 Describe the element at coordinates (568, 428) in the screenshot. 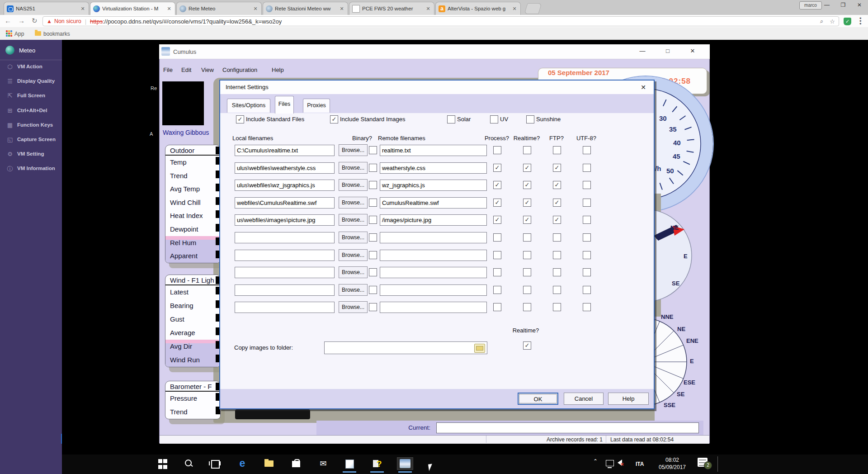

I see `current-value-field` at that location.